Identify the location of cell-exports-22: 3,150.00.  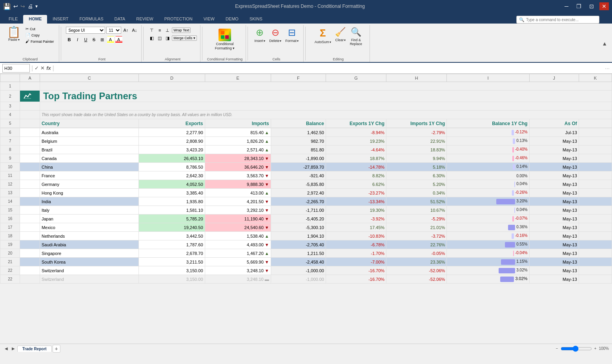
(172, 271).